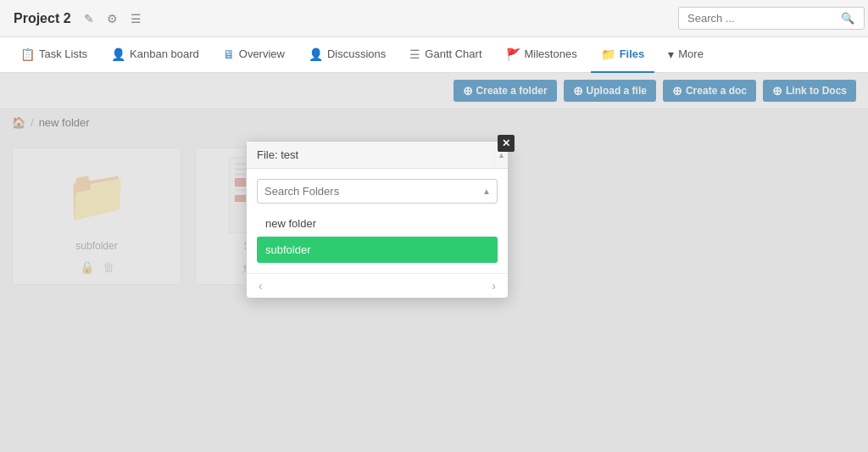 The height and width of the screenshot is (452, 868). What do you see at coordinates (551, 54) in the screenshot?
I see `tab-milestones-label: Milestones` at bounding box center [551, 54].